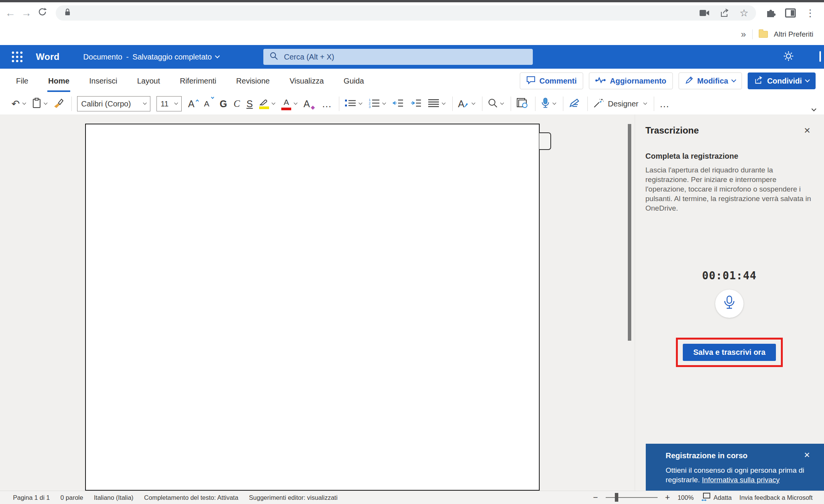 Image resolution: width=824 pixels, height=504 pixels. Describe the element at coordinates (59, 81) in the screenshot. I see `tab-home: Home` at that location.